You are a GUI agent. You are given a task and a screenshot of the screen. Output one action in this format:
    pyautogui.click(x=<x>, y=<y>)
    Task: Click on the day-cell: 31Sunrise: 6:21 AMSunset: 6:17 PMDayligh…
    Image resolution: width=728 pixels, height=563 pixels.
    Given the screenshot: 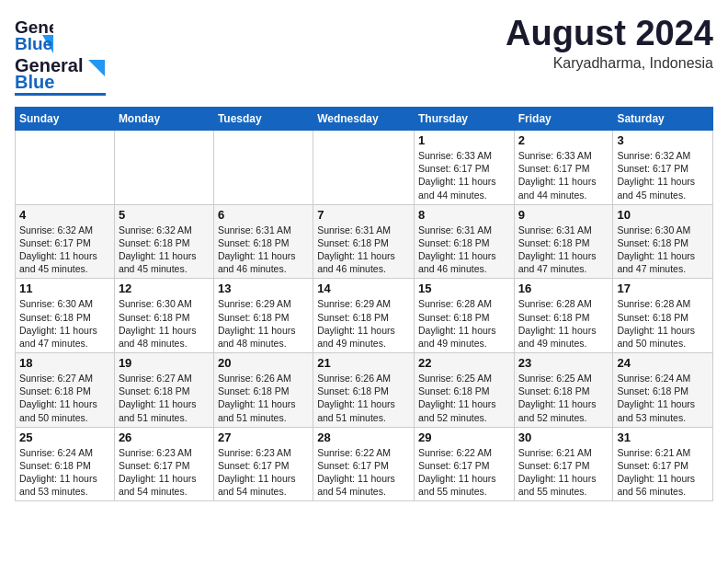 What is the action you would take?
    pyautogui.click(x=664, y=464)
    